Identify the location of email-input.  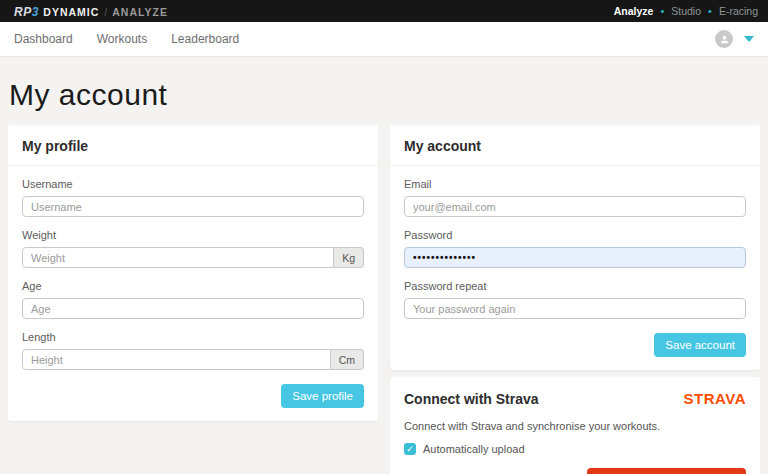
(575, 206).